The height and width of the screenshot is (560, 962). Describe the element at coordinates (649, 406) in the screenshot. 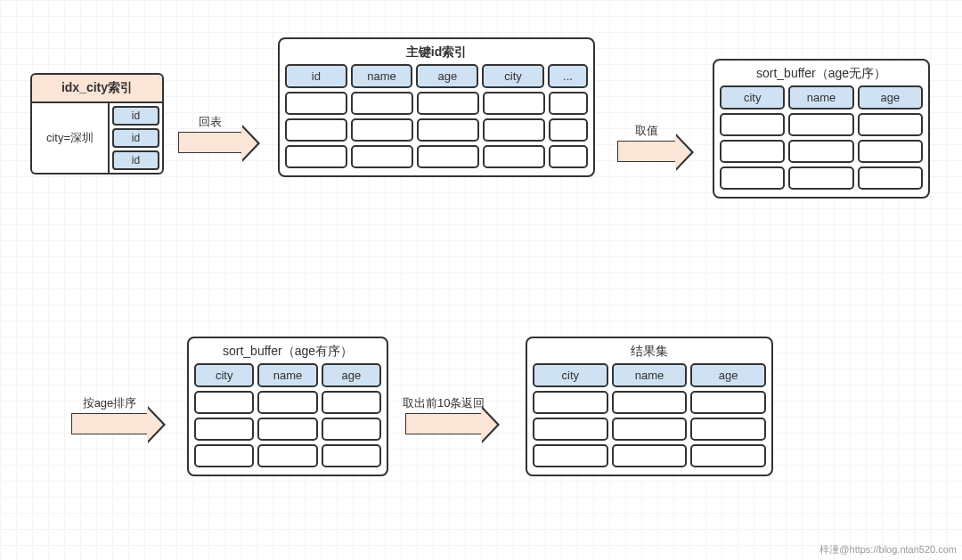

I see `result-set: 结果集 city name age` at that location.